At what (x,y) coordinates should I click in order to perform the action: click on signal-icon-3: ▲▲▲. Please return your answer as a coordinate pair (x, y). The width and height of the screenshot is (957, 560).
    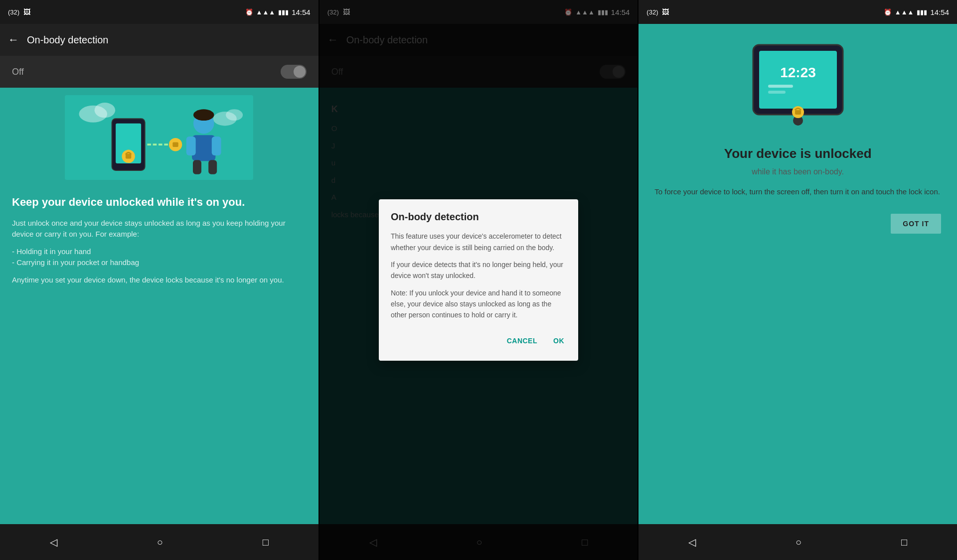
    Looking at the image, I should click on (904, 12).